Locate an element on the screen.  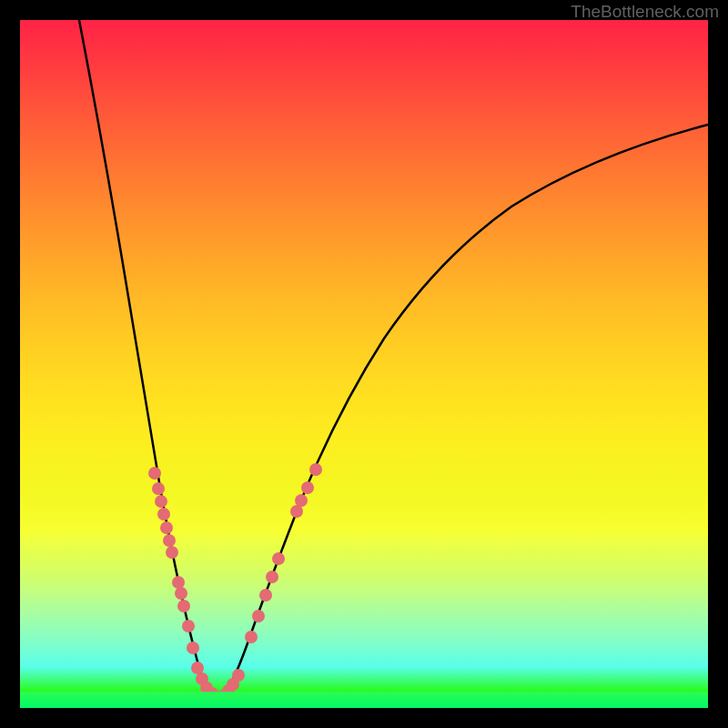
optimal-zone-strip is located at coordinates (364, 700).